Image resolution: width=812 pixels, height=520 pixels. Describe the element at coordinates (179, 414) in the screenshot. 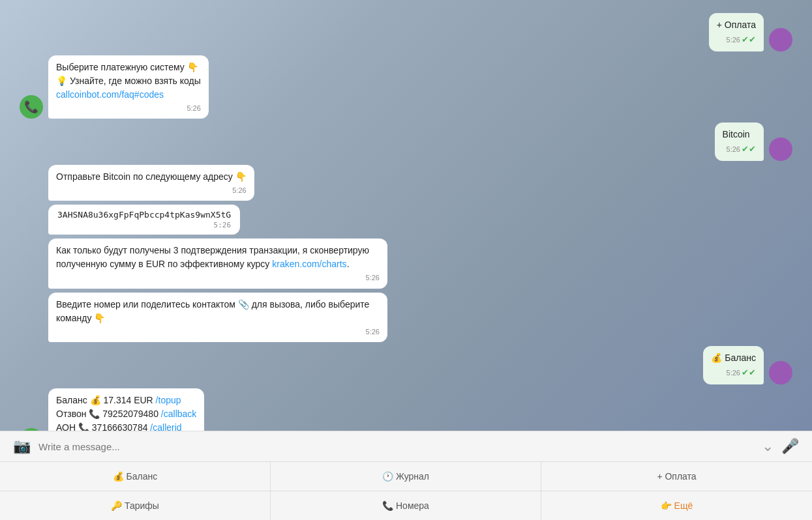

I see `callback-link: /callback` at that location.